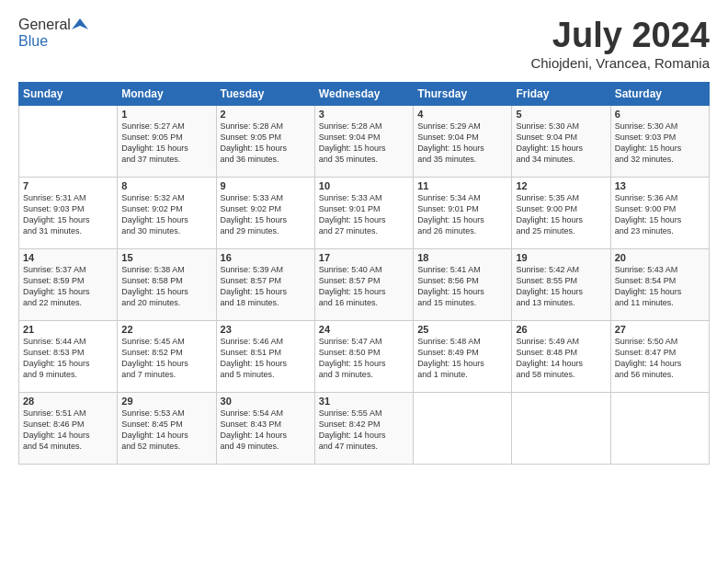 This screenshot has height=563, width=728. Describe the element at coordinates (68, 341) in the screenshot. I see `cell-info: Sunrise: 5:44 AM` at that location.